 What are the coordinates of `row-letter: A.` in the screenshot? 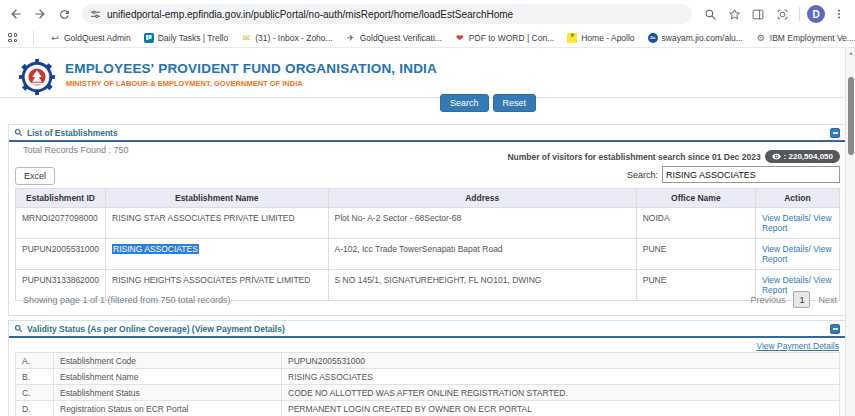 It's located at (35, 361).